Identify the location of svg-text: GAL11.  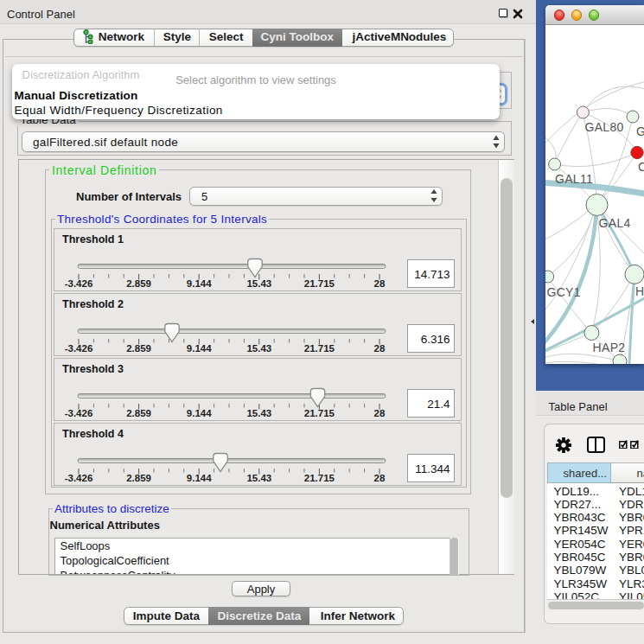
(574, 179).